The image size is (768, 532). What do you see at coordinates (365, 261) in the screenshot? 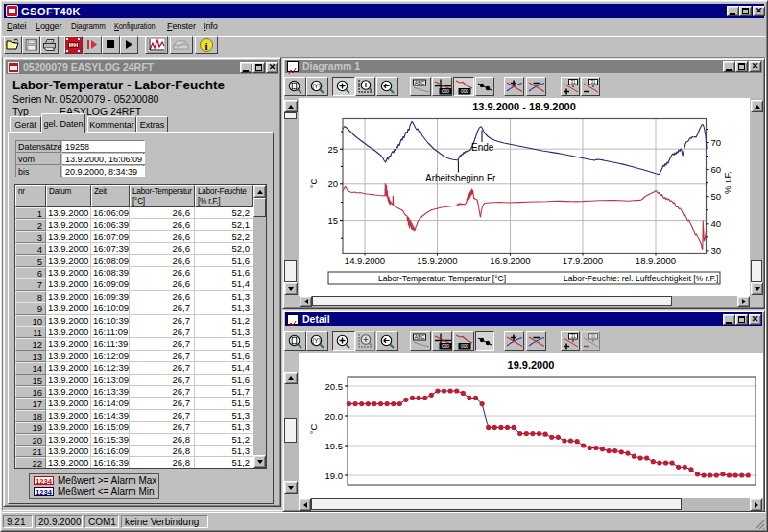
I see `svg-text: 14.9.2000` at bounding box center [365, 261].